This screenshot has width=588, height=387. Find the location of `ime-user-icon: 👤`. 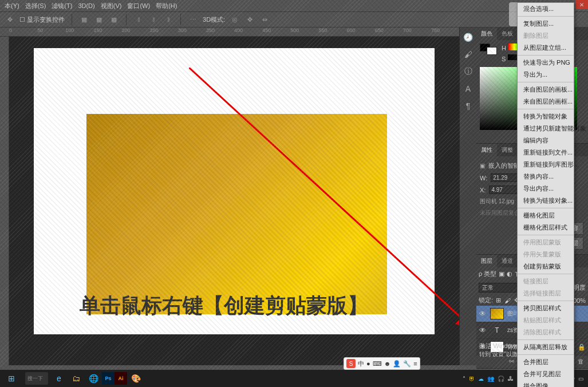

ime-user-icon: 👤 is located at coordinates (397, 364).